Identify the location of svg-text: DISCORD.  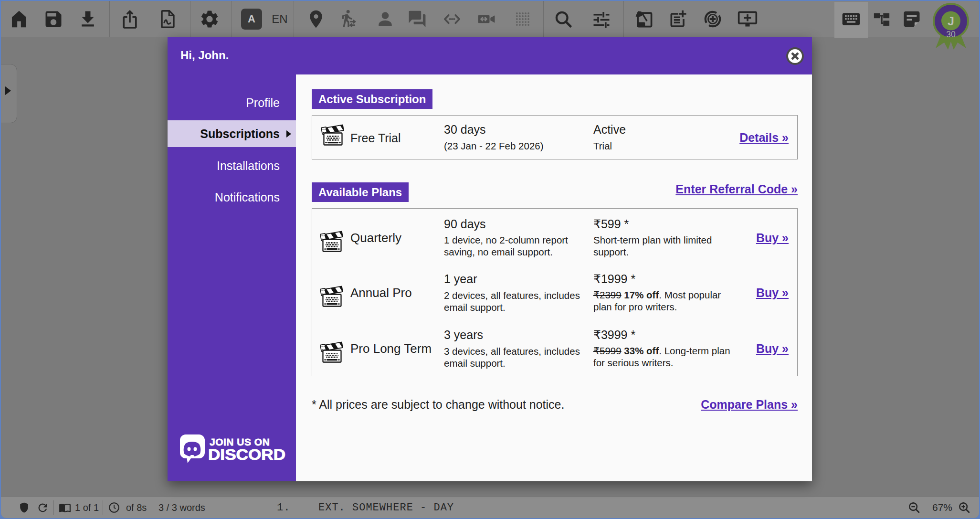
(247, 455).